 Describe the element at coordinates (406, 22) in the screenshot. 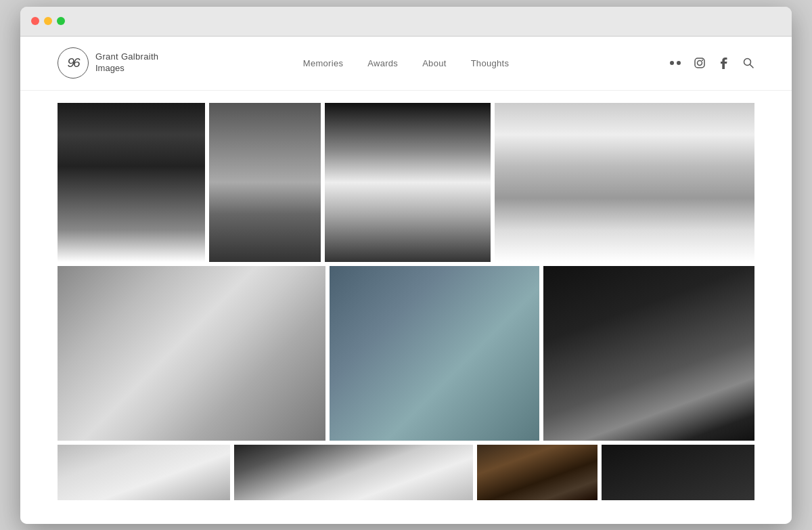

I see `browser-chrome` at that location.